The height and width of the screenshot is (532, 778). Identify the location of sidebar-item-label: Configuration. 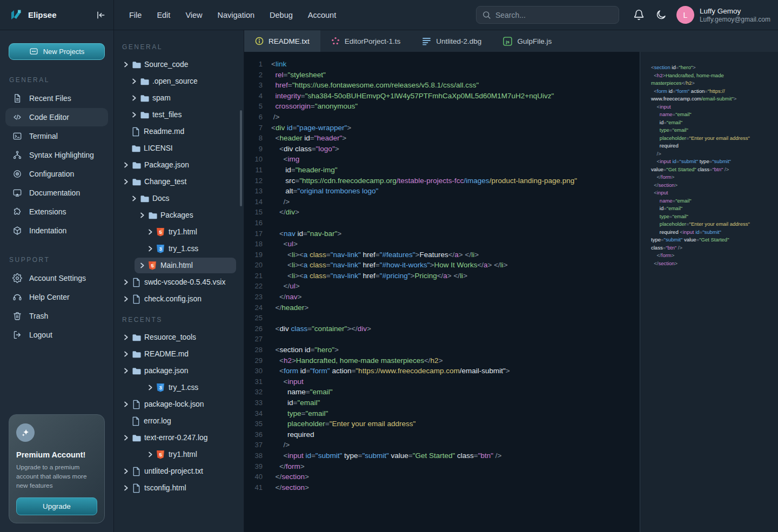
(52, 174).